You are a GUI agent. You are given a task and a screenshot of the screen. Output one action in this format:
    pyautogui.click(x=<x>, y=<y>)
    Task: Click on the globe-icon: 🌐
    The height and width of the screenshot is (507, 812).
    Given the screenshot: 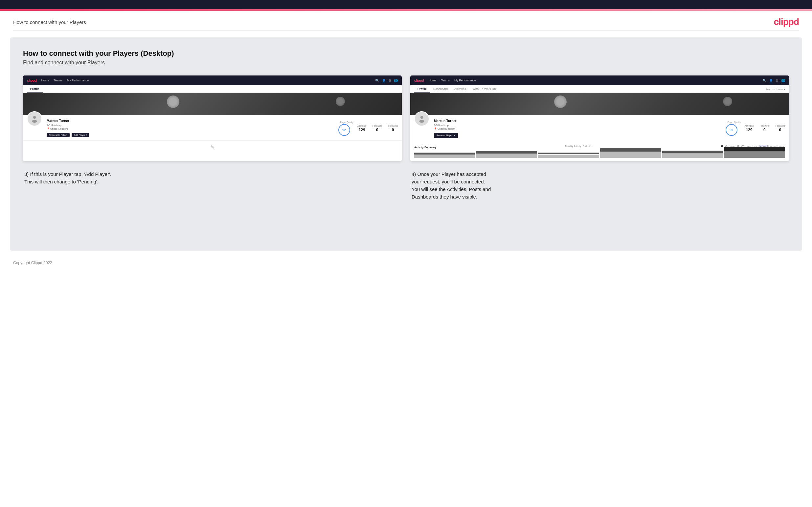 What is the action you would take?
    pyautogui.click(x=396, y=80)
    